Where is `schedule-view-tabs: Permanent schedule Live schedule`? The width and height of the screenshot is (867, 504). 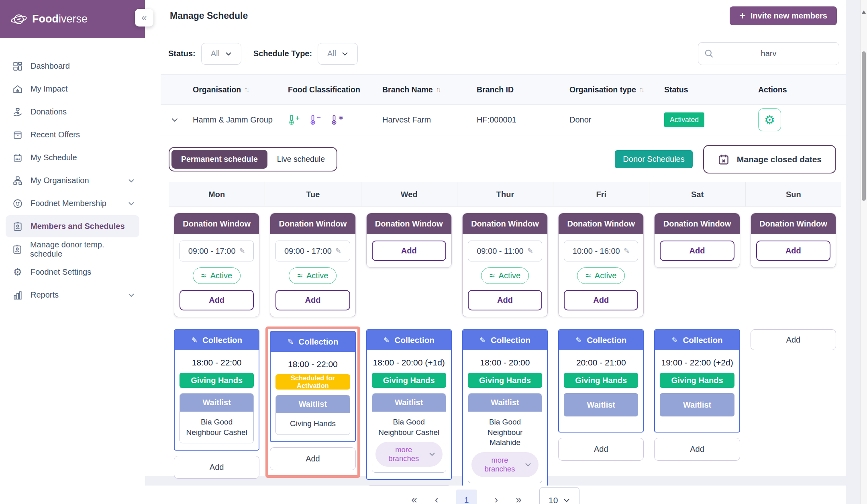
schedule-view-tabs: Permanent schedule Live schedule is located at coordinates (253, 159).